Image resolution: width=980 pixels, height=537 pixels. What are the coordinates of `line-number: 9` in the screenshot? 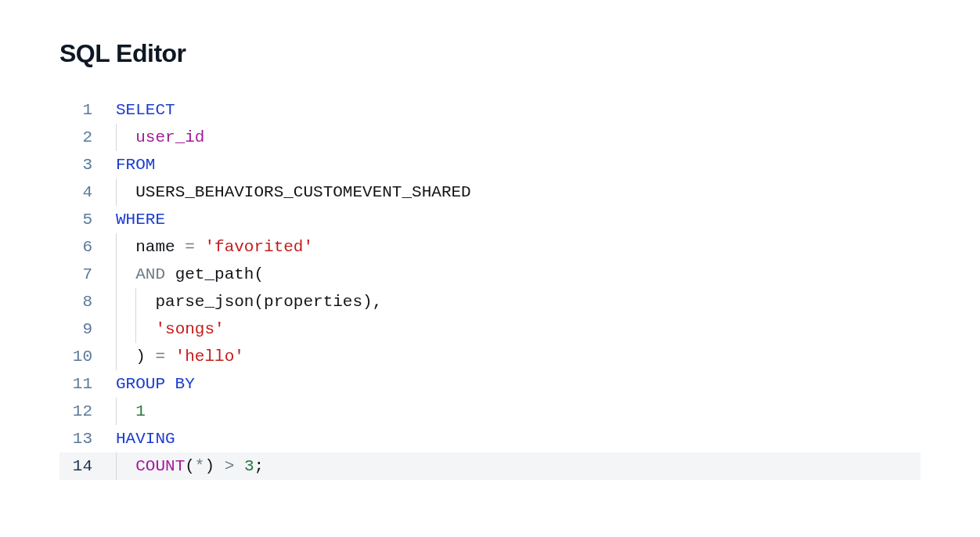 It's located at (88, 329).